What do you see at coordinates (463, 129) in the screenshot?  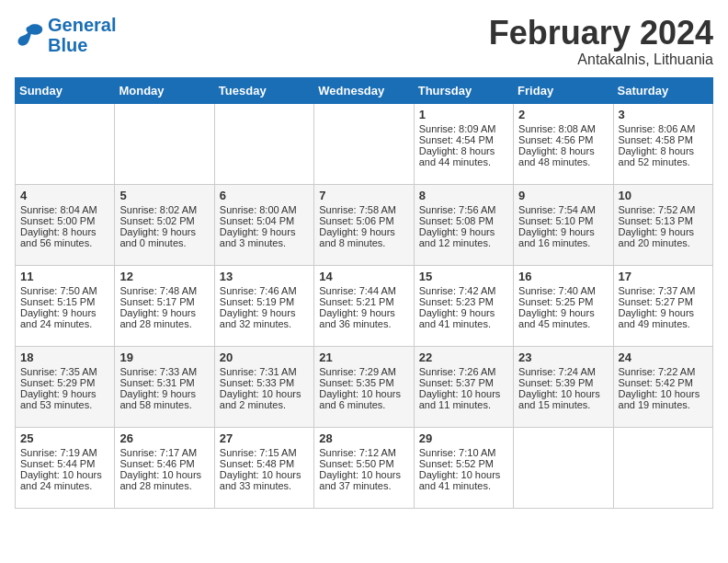 I see `day-info: Sunrise: 8:09 AM` at bounding box center [463, 129].